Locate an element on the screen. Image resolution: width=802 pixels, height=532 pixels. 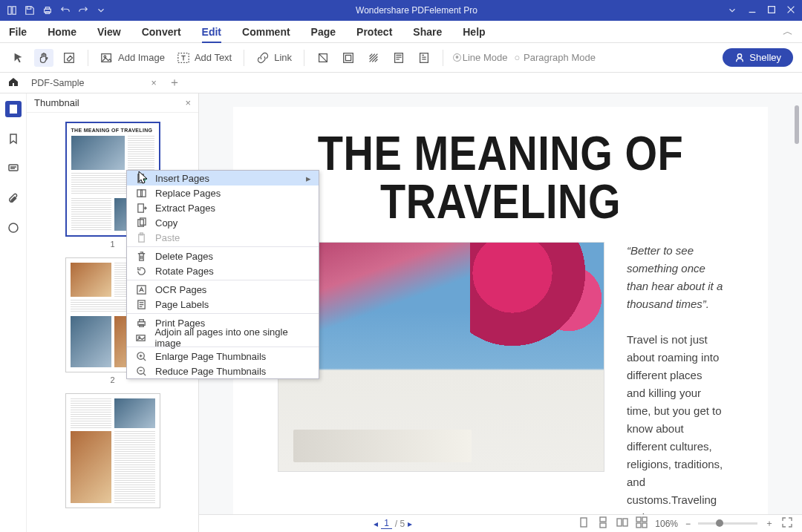
menu-comment: Comment is located at coordinates (266, 32).